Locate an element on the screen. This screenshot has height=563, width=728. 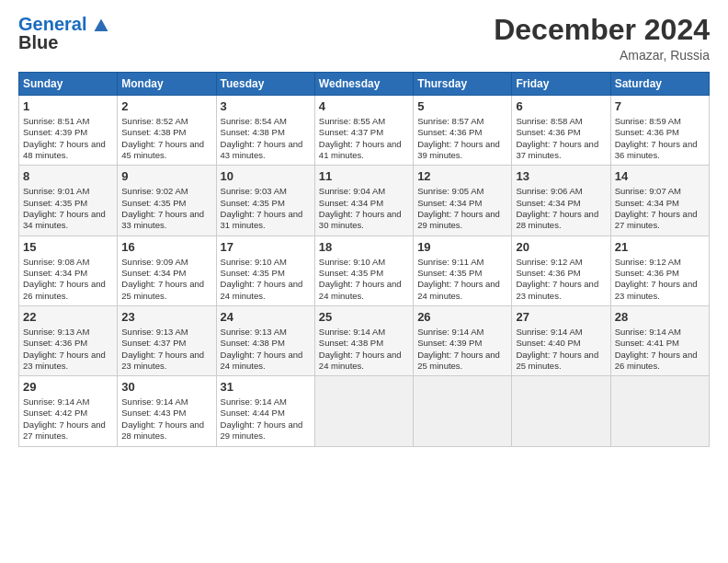
calendar-cell: 2Sunrise: 8:52 AMSunset: 4:38 PMDaylight… is located at coordinates (167, 131).